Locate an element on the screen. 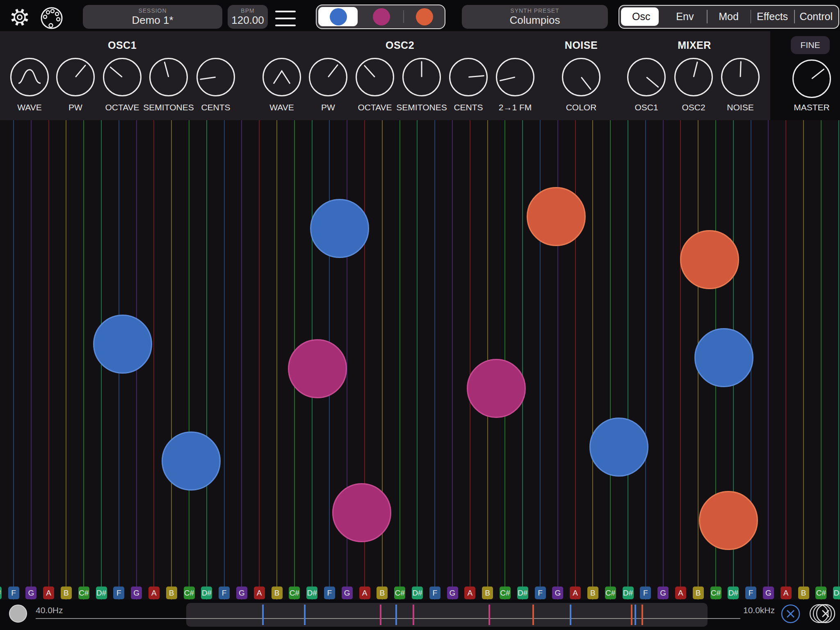  delete-all-balls-button is located at coordinates (822, 614).